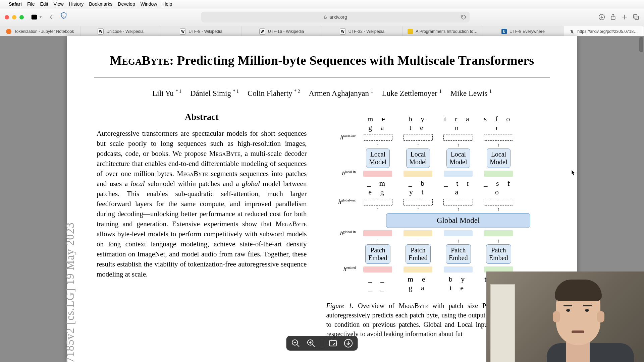  I want to click on chevron-left-icon, so click(51, 17).